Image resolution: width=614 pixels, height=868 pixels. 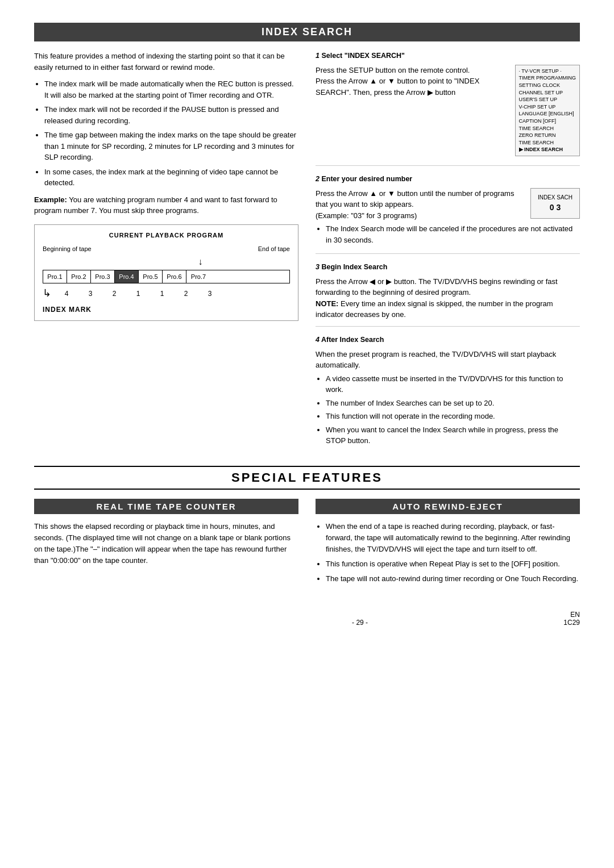 I want to click on step-1-num: 1, so click(x=317, y=56).